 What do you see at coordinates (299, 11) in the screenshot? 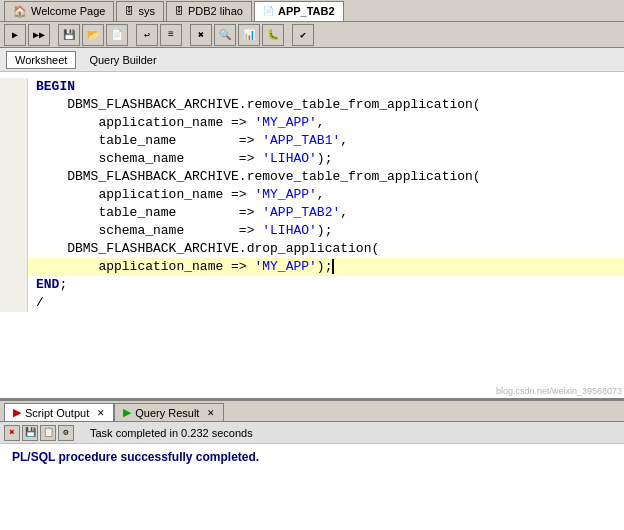
I see `tab-app-tab2: 📄 APP_TAB2` at bounding box center [299, 11].